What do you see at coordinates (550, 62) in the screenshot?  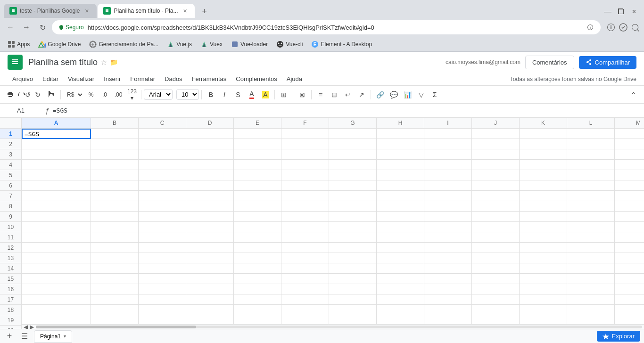 I see `comments-button: Comentários` at bounding box center [550, 62].